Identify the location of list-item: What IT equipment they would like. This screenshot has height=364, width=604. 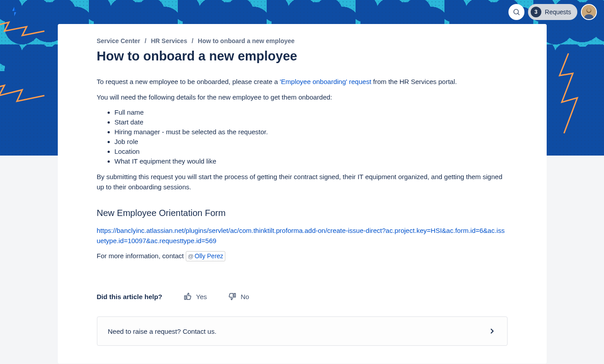
(311, 161).